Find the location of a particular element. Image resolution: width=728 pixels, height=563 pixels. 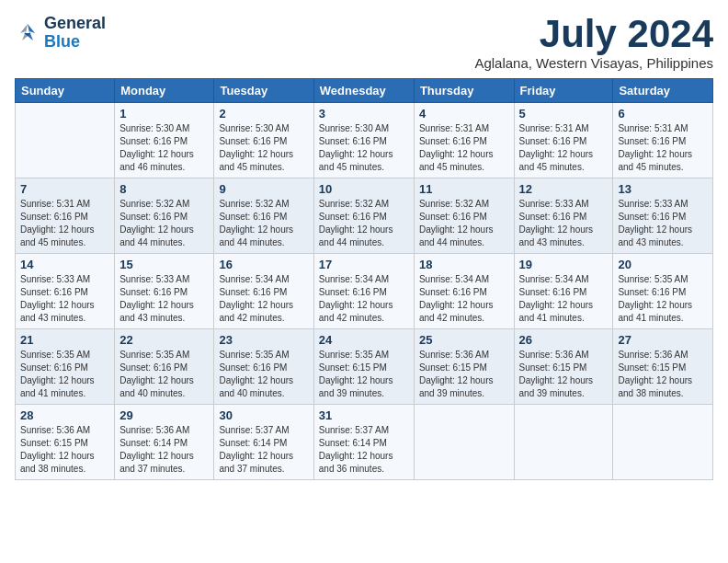

calendar-cell: 20Sunrise: 5:35 AM Sunset: 6:16 PM Dayli… is located at coordinates (664, 292).